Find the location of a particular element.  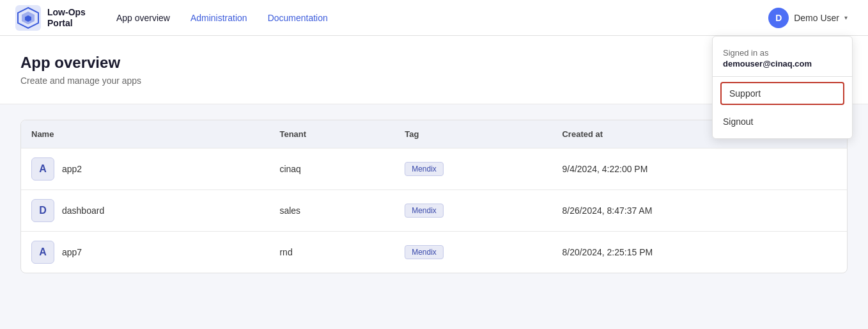

app-name-0: app2 is located at coordinates (72, 169).